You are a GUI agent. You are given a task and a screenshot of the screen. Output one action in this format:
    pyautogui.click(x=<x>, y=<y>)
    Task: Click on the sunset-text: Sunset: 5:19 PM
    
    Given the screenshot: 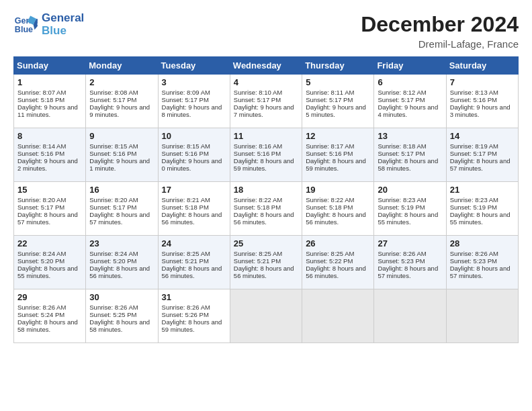 What is the action you would take?
    pyautogui.click(x=410, y=207)
    